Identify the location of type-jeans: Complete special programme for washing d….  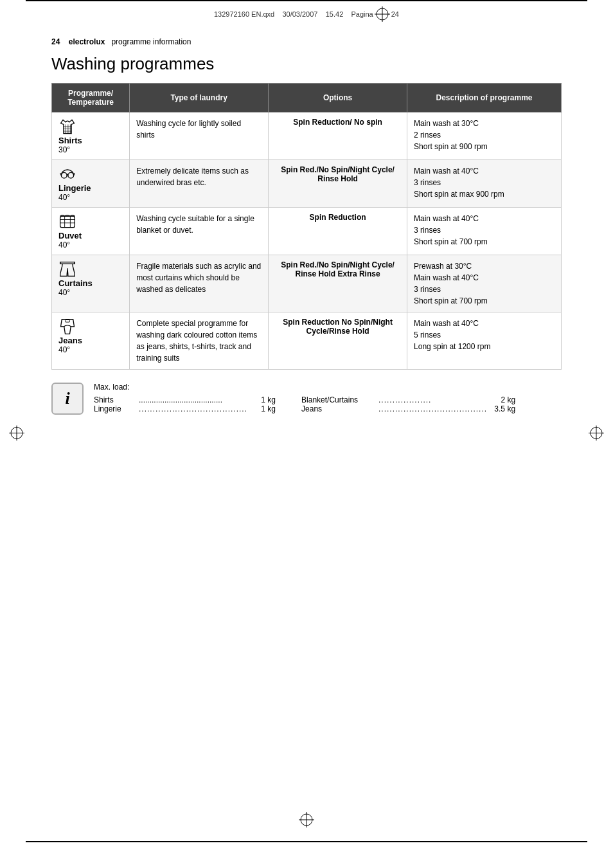
(199, 341).